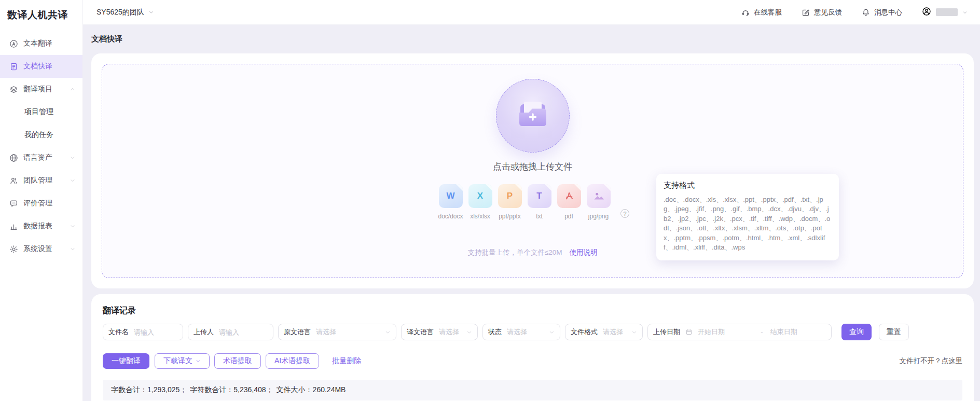 This screenshot has height=401, width=980. I want to click on sidebar-item-label: 系统设置, so click(38, 249).